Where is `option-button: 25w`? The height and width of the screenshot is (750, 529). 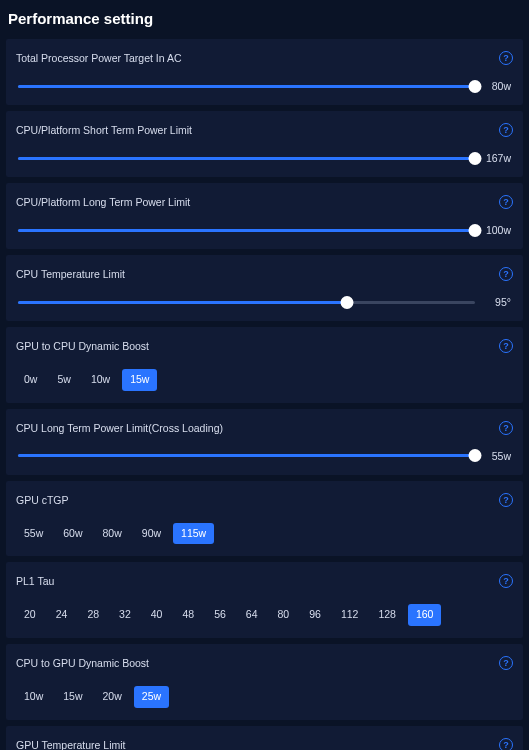 option-button: 25w is located at coordinates (152, 697).